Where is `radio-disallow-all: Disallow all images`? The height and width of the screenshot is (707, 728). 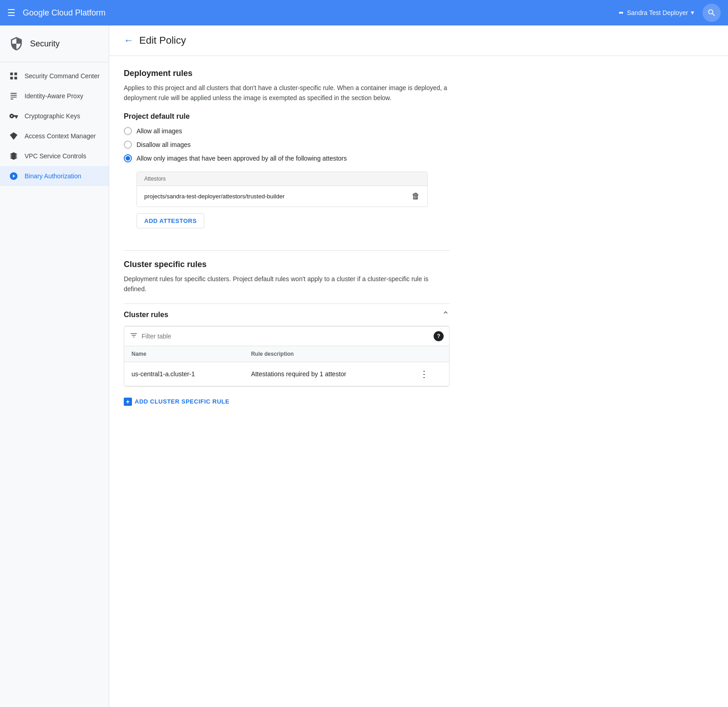
radio-disallow-all: Disallow all images is located at coordinates (287, 145).